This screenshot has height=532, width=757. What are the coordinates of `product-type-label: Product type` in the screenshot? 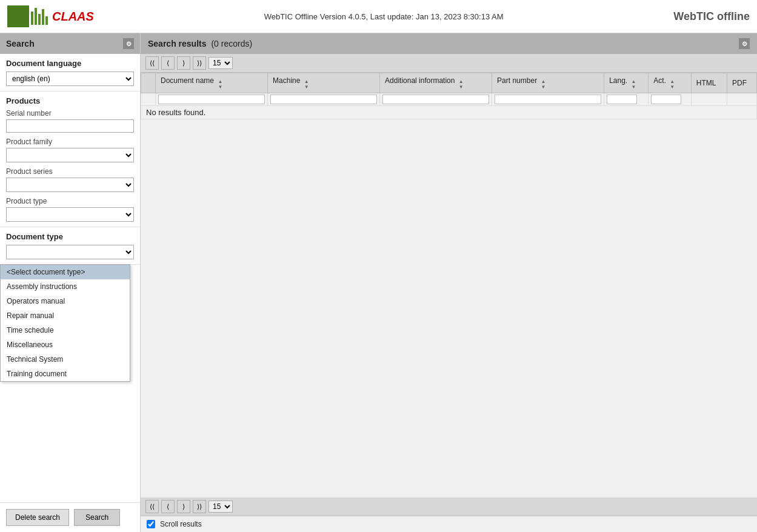 It's located at (70, 201).